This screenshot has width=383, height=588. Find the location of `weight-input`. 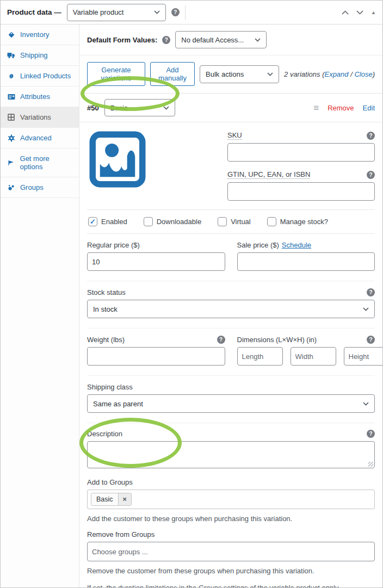

weight-input is located at coordinates (156, 356).